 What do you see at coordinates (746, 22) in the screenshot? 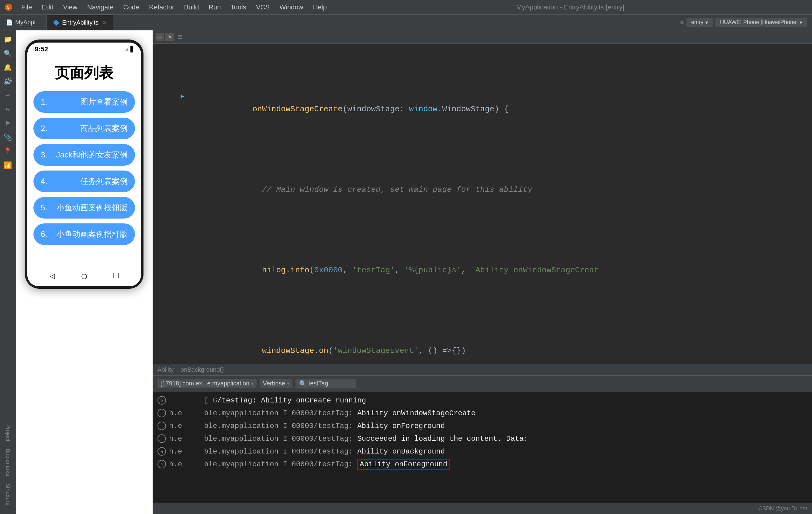
I see `tab-right-controls: ⚙ entry ▾ HUAWEI Phone [HuaweiPhone] ▾` at bounding box center [746, 22].